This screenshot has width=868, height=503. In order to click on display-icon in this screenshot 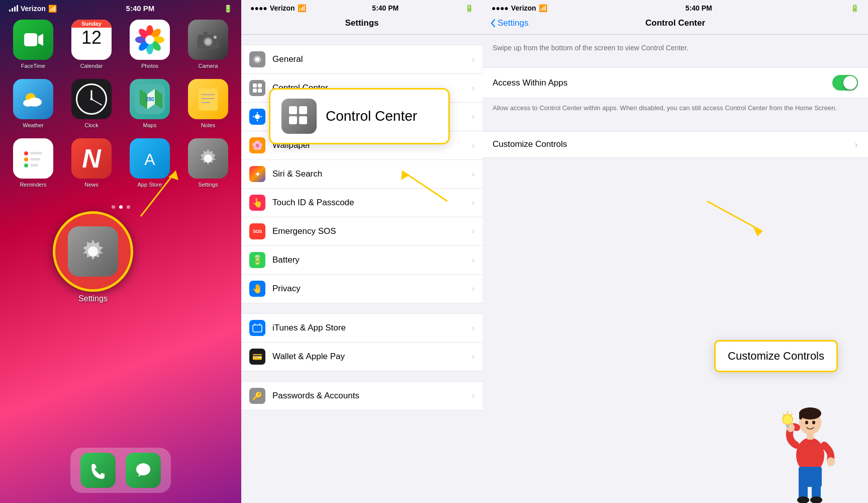, I will do `click(257, 117)`.